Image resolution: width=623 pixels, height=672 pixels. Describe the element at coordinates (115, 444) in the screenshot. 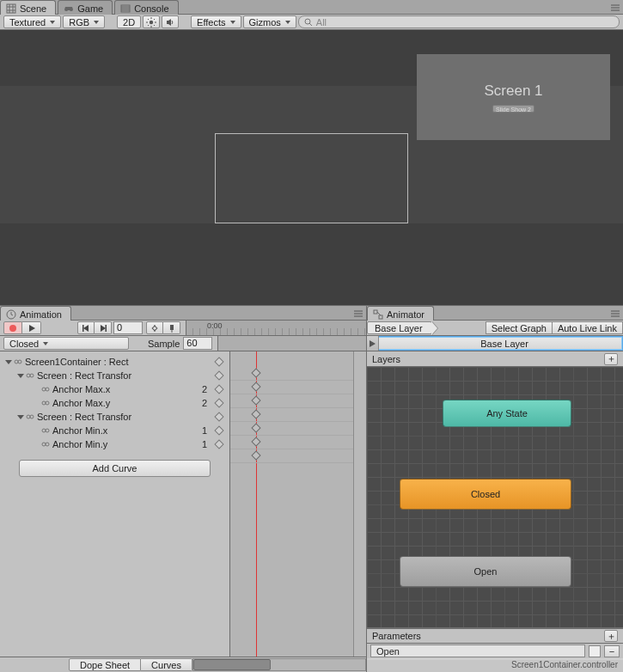

I see `hierarchy-row: Anchor Min.y1` at that location.